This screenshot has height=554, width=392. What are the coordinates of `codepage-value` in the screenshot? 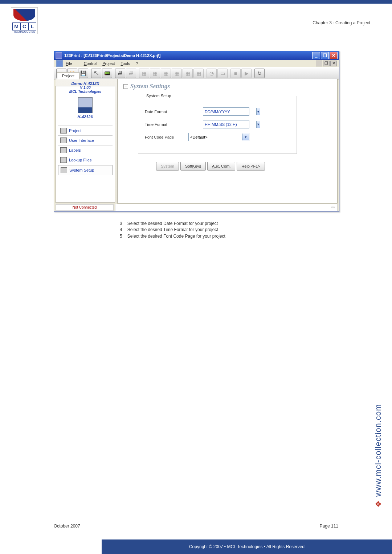 It's located at (216, 137).